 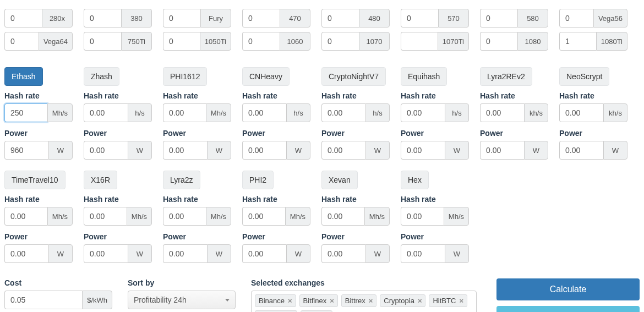 What do you see at coordinates (536, 113) in the screenshot?
I see `hash-rate-unit: kh/s` at bounding box center [536, 113].